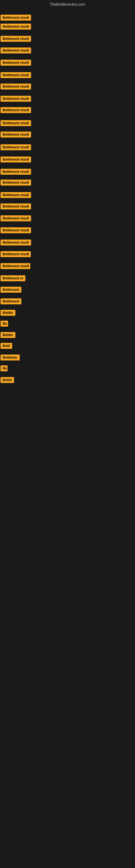 Image resolution: width=135 pixels, height=868 pixels. Describe the element at coordinates (6, 346) in the screenshot. I see `bottleneck-result-item: Bottl` at that location.